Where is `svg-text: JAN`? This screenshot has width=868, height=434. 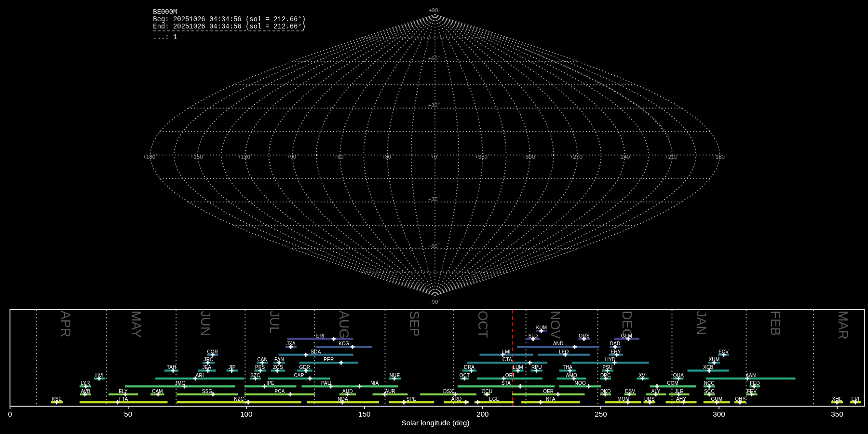
svg-text: JAN is located at coordinates (701, 323).